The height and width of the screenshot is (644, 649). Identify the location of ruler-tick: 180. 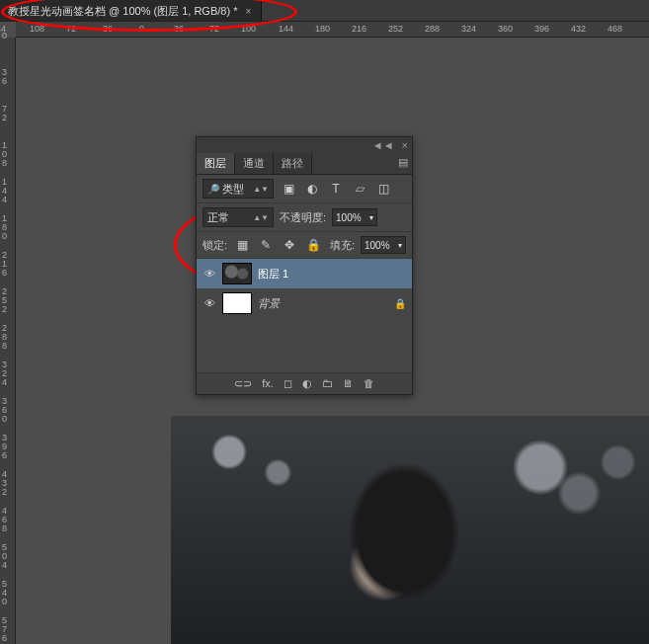
(322, 29).